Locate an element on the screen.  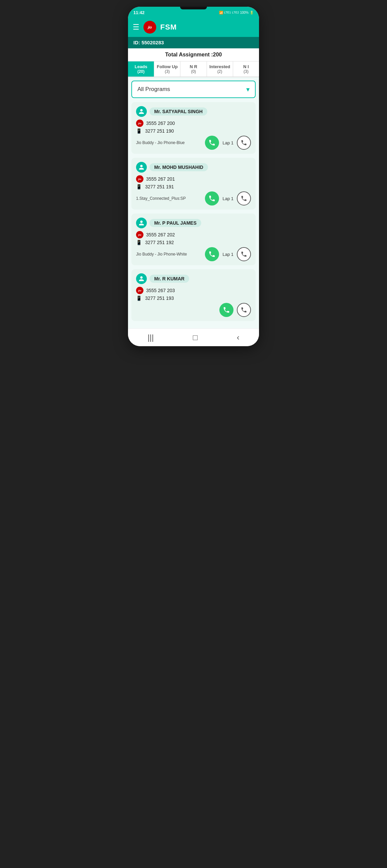
contact-right is located at coordinates (235, 310).